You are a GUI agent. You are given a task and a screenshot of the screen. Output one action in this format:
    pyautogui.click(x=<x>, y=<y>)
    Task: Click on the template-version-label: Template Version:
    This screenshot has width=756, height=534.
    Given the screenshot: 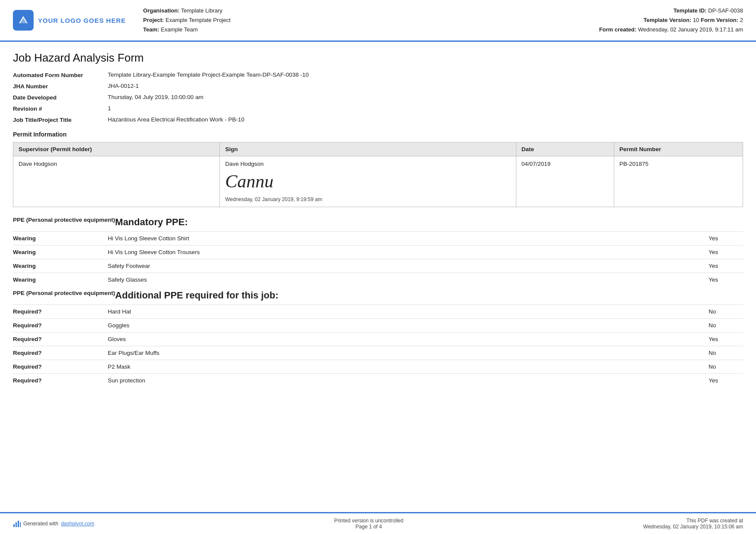 What is the action you would take?
    pyautogui.click(x=667, y=20)
    